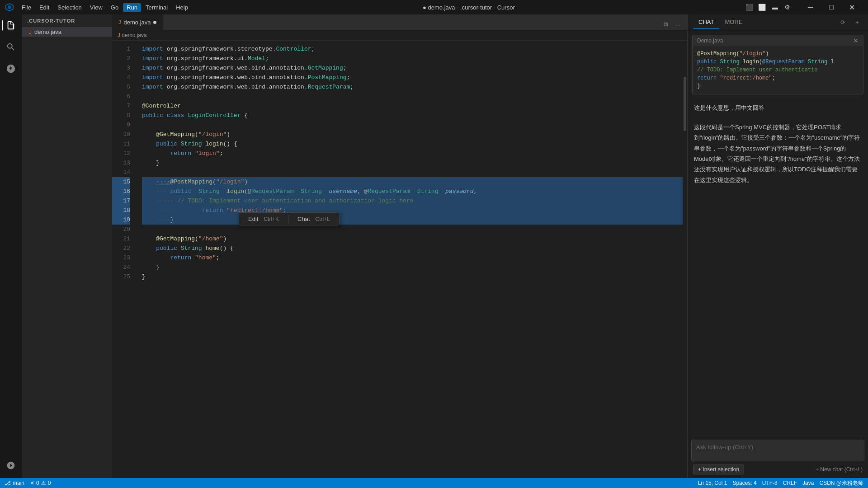  I want to click on git-icon, so click(11, 69).